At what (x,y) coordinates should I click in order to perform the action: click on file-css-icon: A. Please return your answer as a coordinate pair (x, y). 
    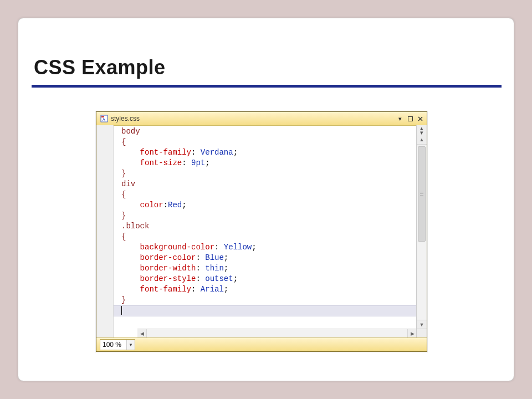
    Looking at the image, I should click on (104, 119).